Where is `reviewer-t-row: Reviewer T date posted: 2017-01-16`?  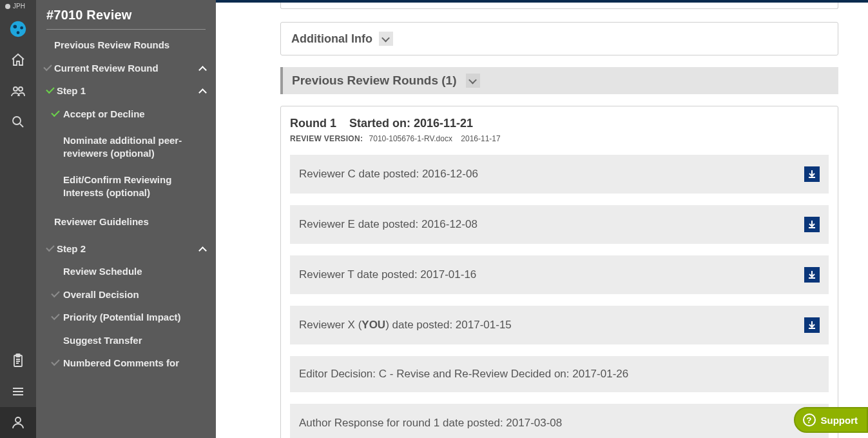 reviewer-t-row: Reviewer T date posted: 2017-01-16 is located at coordinates (559, 275).